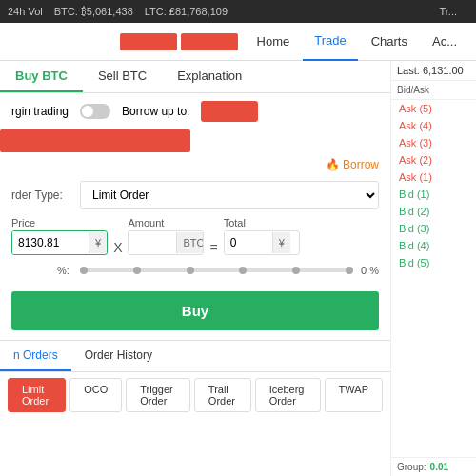 The height and width of the screenshot is (476, 476). Describe the element at coordinates (434, 143) in the screenshot. I see `ask-3: Ask (3)` at that location.